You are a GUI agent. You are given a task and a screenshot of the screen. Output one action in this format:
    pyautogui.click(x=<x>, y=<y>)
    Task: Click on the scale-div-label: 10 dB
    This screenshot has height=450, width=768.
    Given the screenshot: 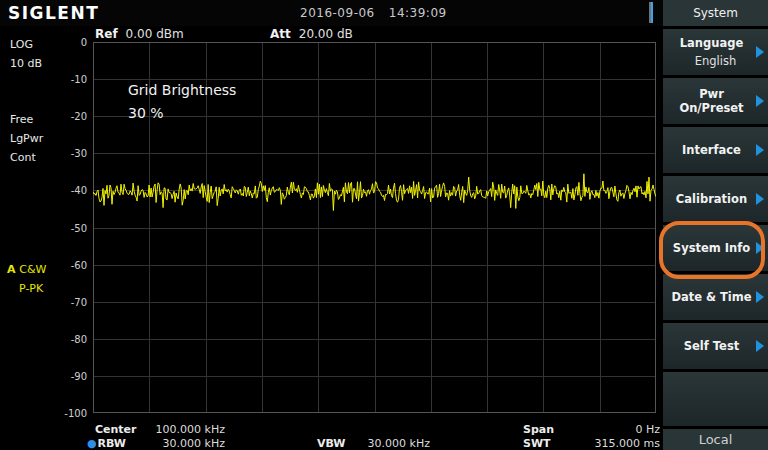 What is the action you would take?
    pyautogui.click(x=26, y=64)
    